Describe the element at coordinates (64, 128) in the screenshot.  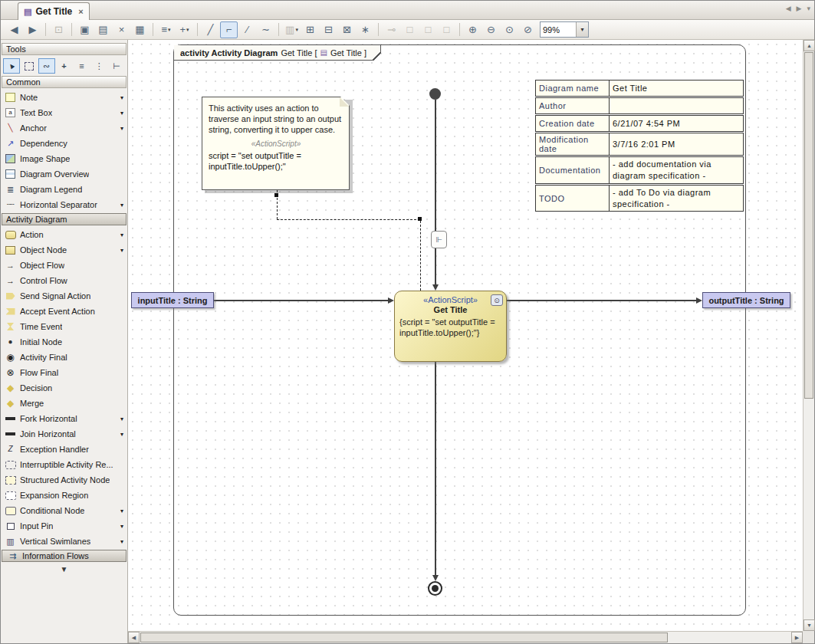
I see `palette-item: Anchor` at that location.